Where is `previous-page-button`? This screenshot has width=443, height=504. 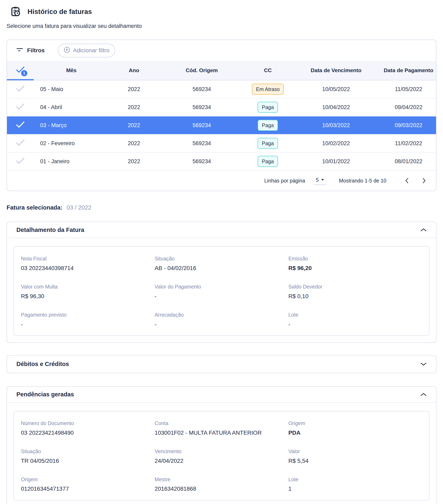
previous-page-button is located at coordinates (407, 180).